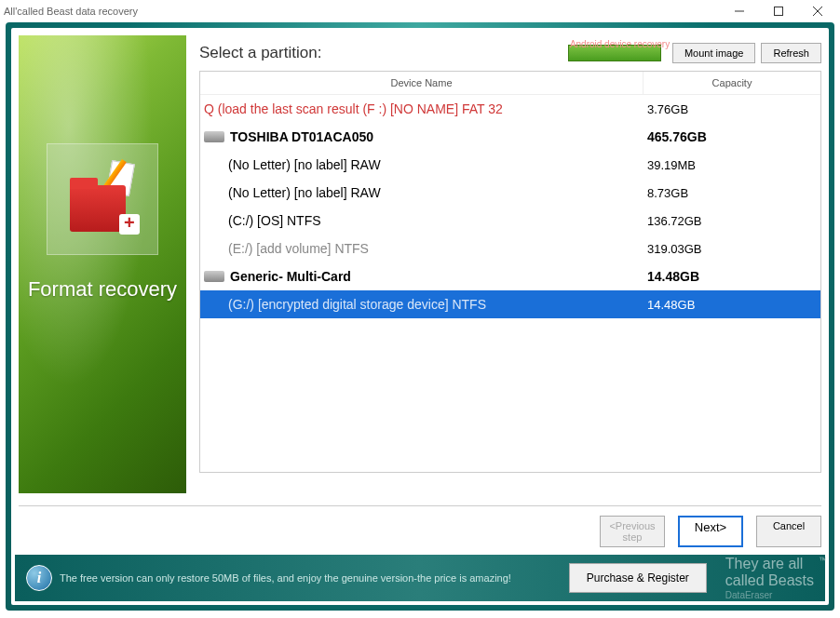 Image resolution: width=840 pixels, height=618 pixels. What do you see at coordinates (510, 193) in the screenshot?
I see `partition-row: (No Letter) [no label] RAW 8.73GB` at bounding box center [510, 193].